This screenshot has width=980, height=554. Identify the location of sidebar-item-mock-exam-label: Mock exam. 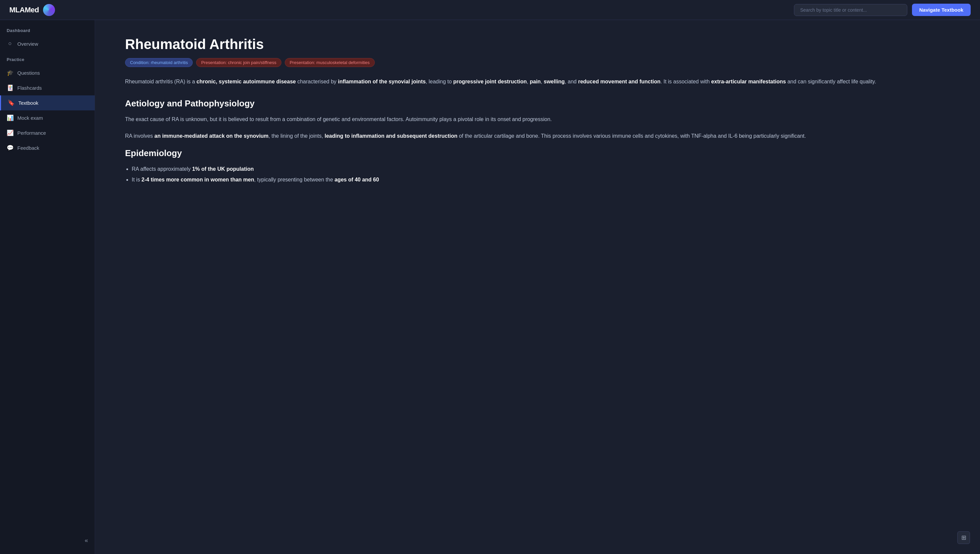
(30, 118).